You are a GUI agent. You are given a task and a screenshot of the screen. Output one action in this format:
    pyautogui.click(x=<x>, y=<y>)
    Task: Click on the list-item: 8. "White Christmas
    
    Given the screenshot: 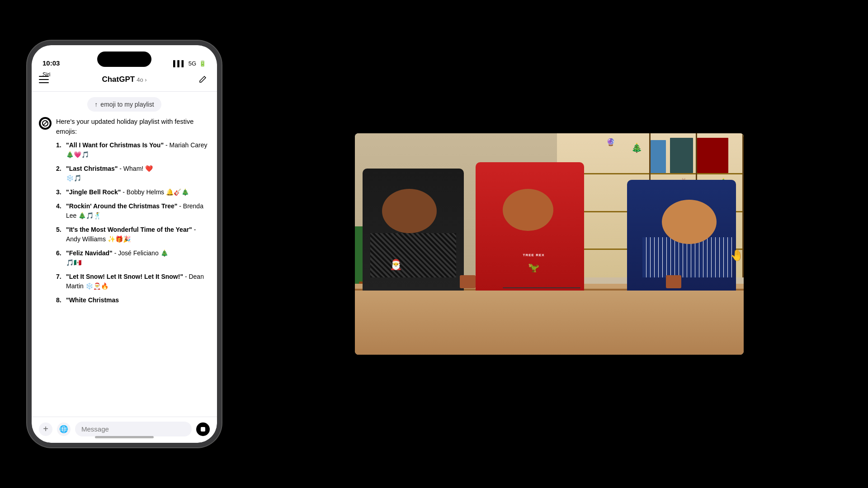 What is the action you would take?
    pyautogui.click(x=133, y=300)
    